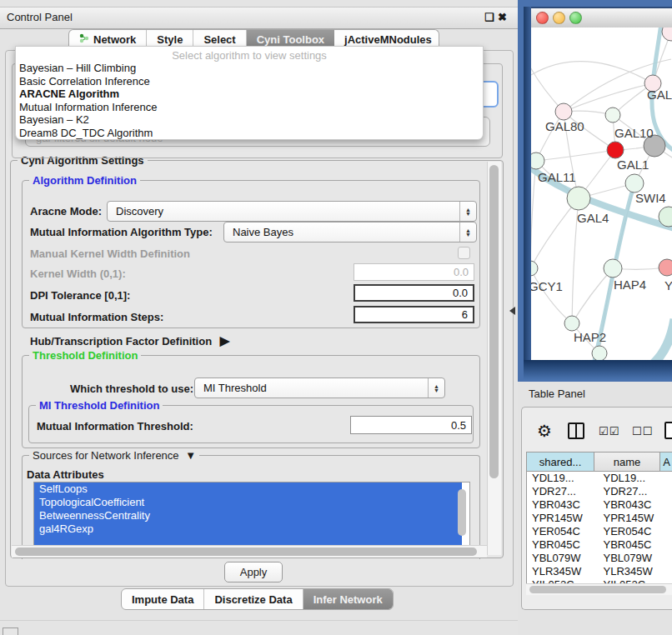  What do you see at coordinates (320, 388) in the screenshot?
I see `which-threshold-combobox: MI Threshold ▲▼` at bounding box center [320, 388].